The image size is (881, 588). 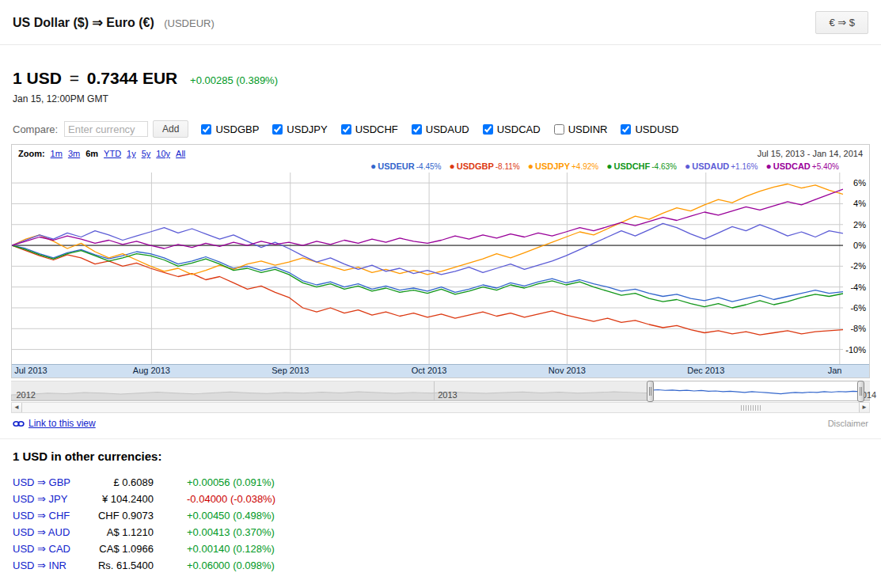 What do you see at coordinates (440, 483) in the screenshot?
I see `currency-row: USD ⇒ GBP£ 0.6089+0.00056 (0.091%)` at bounding box center [440, 483].